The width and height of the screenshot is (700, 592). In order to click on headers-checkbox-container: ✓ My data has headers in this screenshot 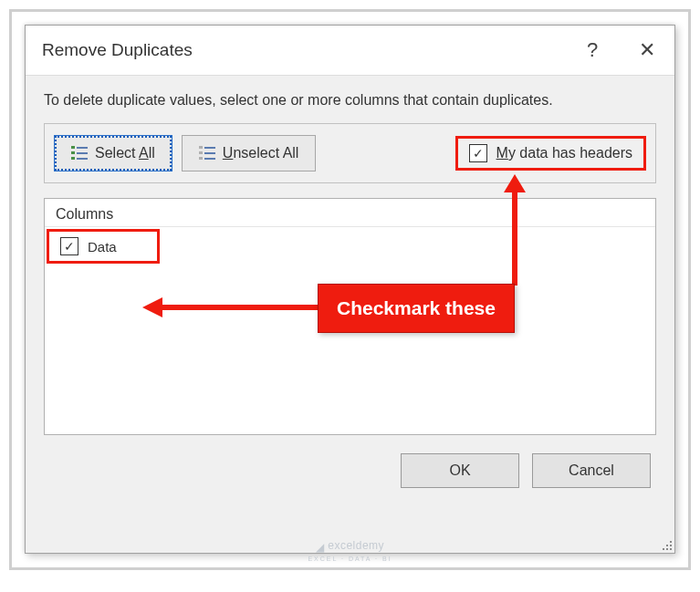, I will do `click(551, 153)`.